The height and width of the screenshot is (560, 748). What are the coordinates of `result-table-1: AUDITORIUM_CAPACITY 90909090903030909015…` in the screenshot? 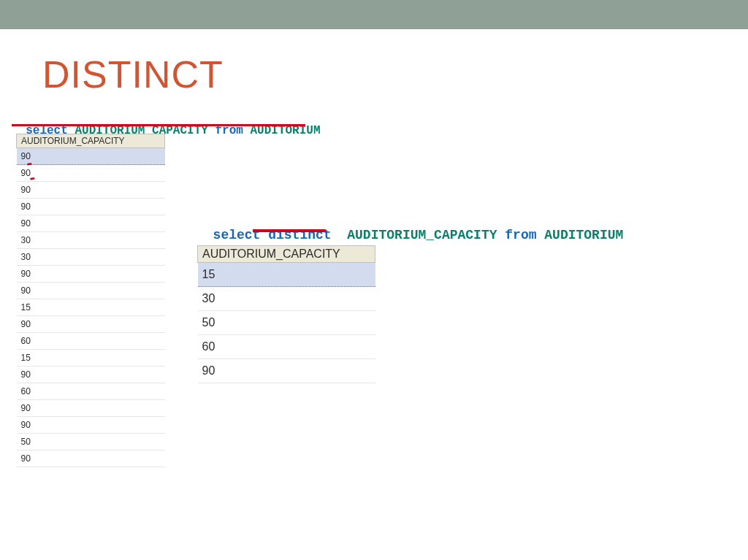 It's located at (91, 301).